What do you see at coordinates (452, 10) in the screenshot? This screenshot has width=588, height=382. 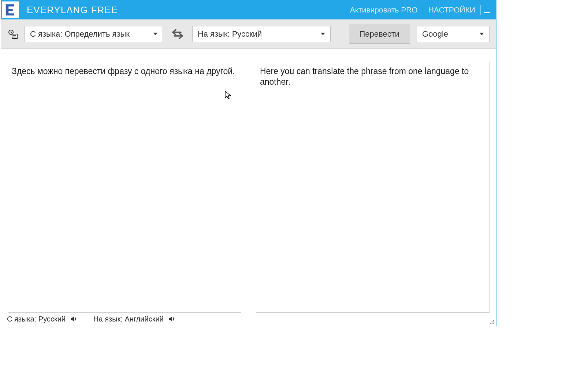 I see `settings-link: НАСТРОЙКИ` at bounding box center [452, 10].